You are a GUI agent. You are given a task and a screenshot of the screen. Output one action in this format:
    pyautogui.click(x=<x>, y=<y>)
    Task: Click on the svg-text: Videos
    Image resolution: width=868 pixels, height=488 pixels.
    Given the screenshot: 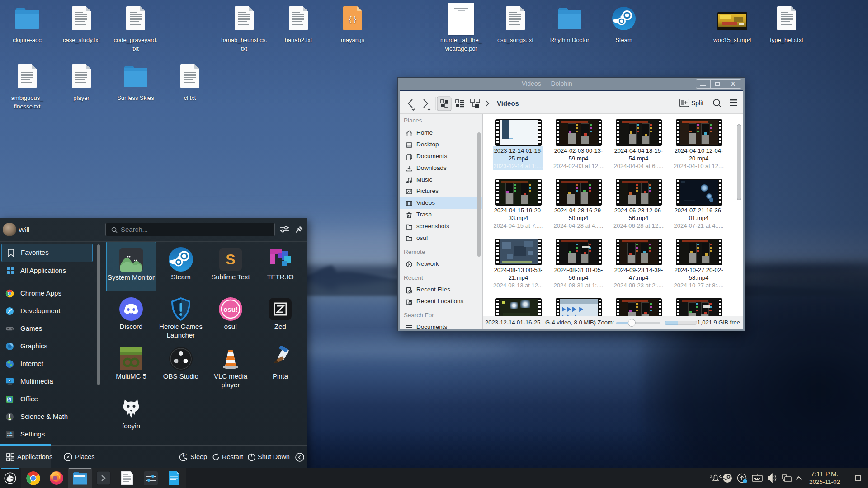 What is the action you would take?
    pyautogui.click(x=508, y=103)
    